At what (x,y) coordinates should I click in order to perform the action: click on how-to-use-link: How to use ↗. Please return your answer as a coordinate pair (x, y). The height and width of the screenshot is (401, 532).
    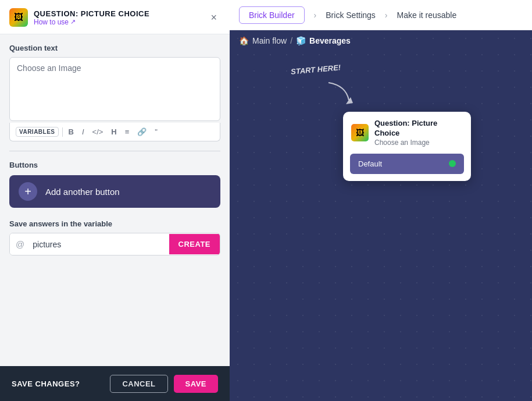
    Looking at the image, I should click on (117, 22).